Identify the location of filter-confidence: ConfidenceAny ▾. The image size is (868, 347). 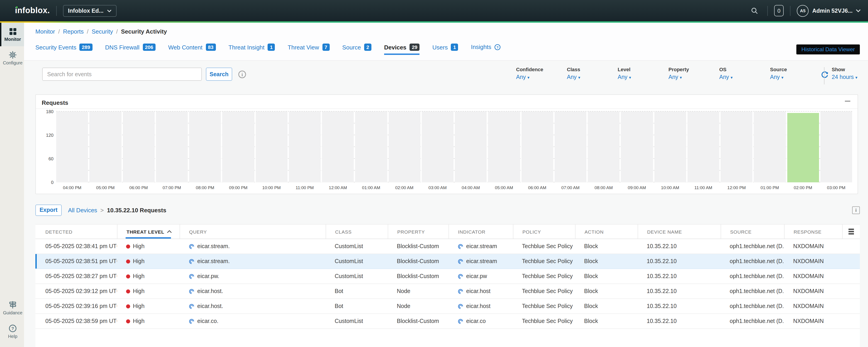
(532, 73).